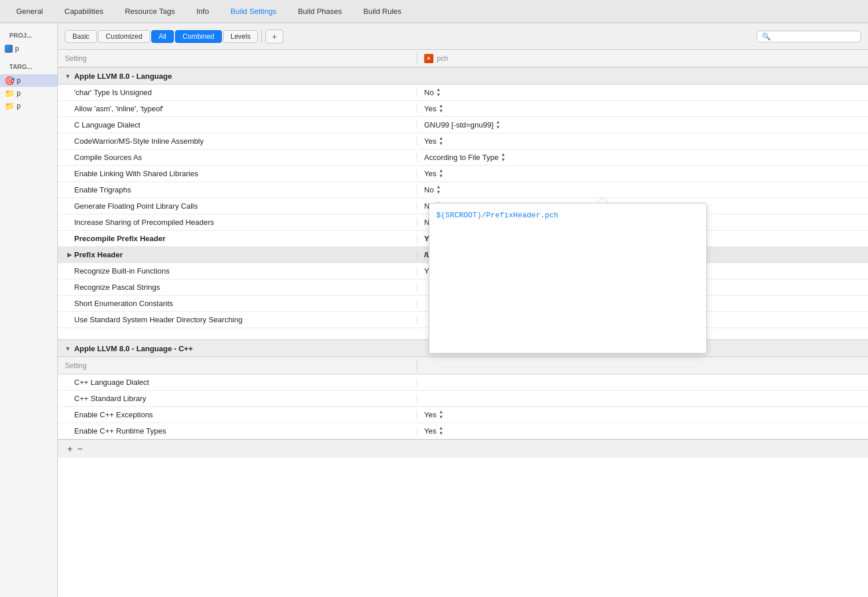 The width and height of the screenshot is (868, 597). I want to click on setting-row: CodeWarrior/MS-Style Inline AssemblyYes▲…, so click(463, 141).